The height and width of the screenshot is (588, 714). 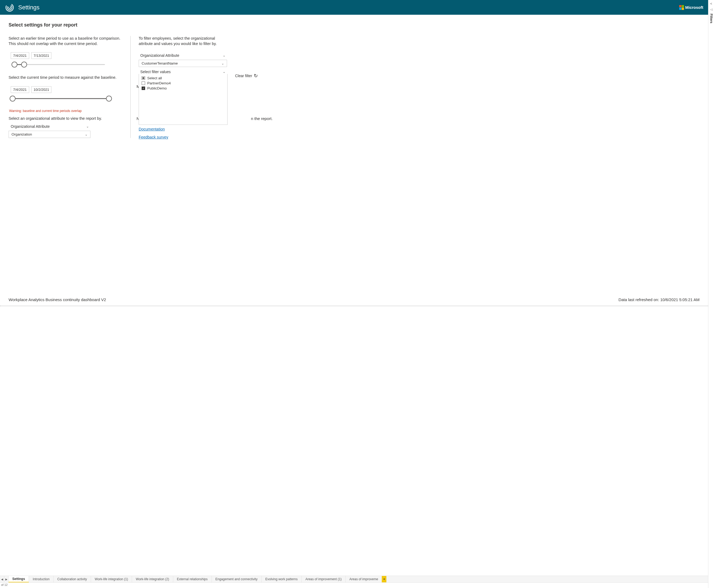 I want to click on tab-settings: Settings, so click(x=19, y=579).